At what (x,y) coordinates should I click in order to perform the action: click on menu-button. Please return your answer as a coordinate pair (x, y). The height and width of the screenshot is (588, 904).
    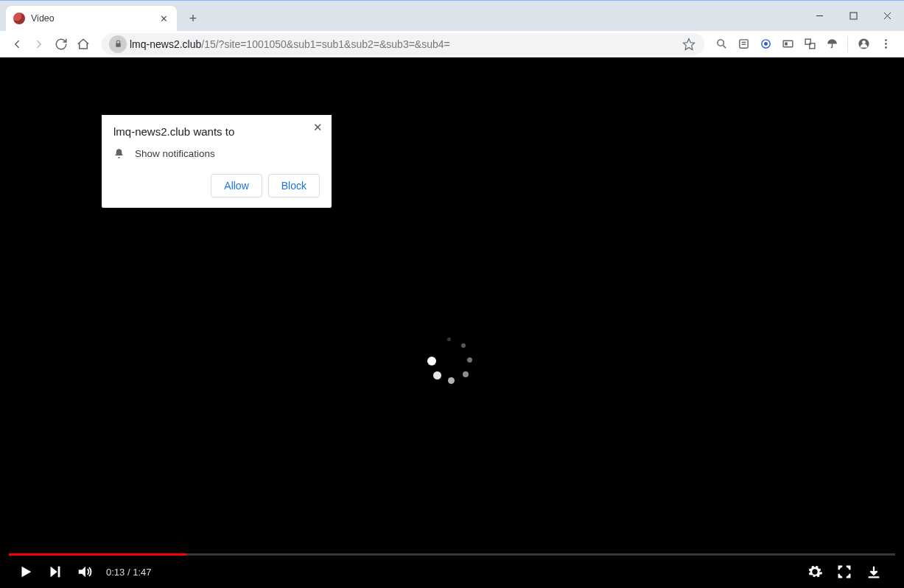
    Looking at the image, I should click on (886, 44).